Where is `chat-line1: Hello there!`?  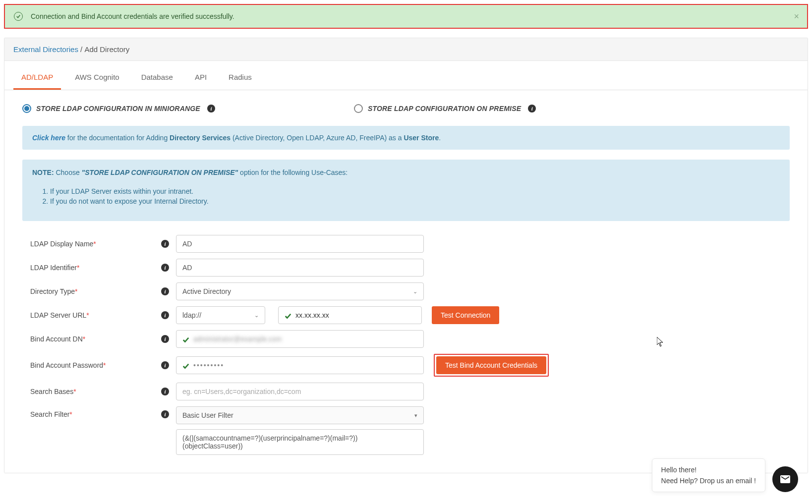
chat-line1: Hello there! is located at coordinates (709, 470).